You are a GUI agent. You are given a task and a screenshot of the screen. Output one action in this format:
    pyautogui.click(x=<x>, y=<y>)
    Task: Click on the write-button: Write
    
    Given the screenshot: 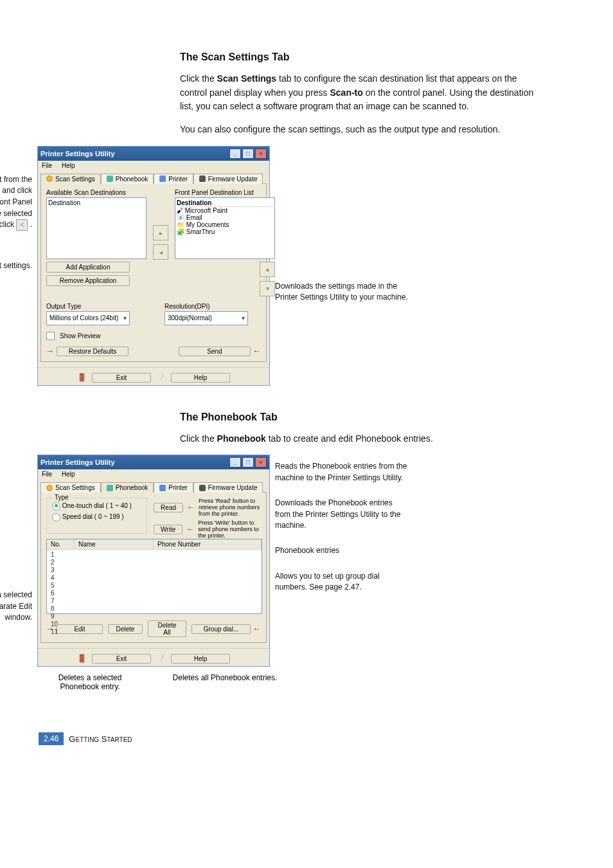 What is the action you would take?
    pyautogui.click(x=168, y=530)
    